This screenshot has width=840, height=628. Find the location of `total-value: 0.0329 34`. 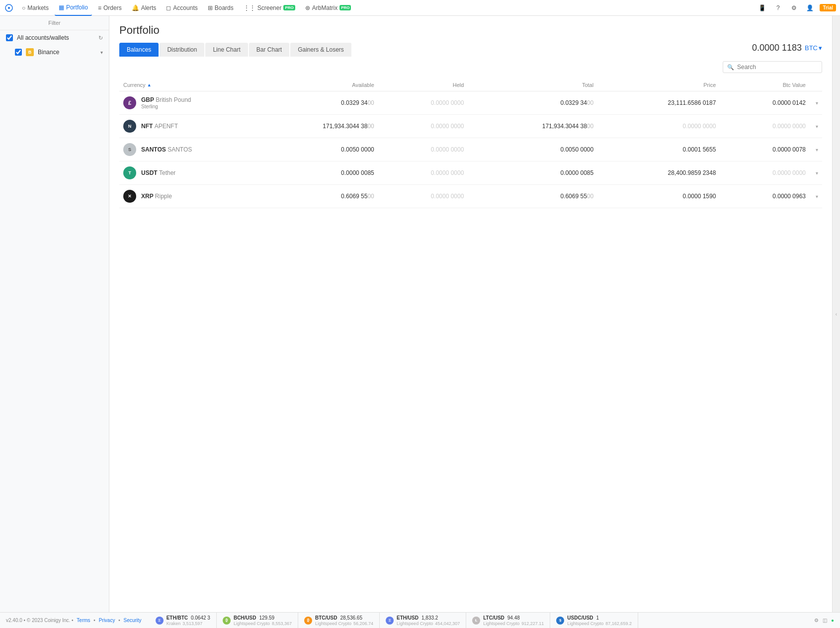

total-value: 0.0329 34 is located at coordinates (574, 103).